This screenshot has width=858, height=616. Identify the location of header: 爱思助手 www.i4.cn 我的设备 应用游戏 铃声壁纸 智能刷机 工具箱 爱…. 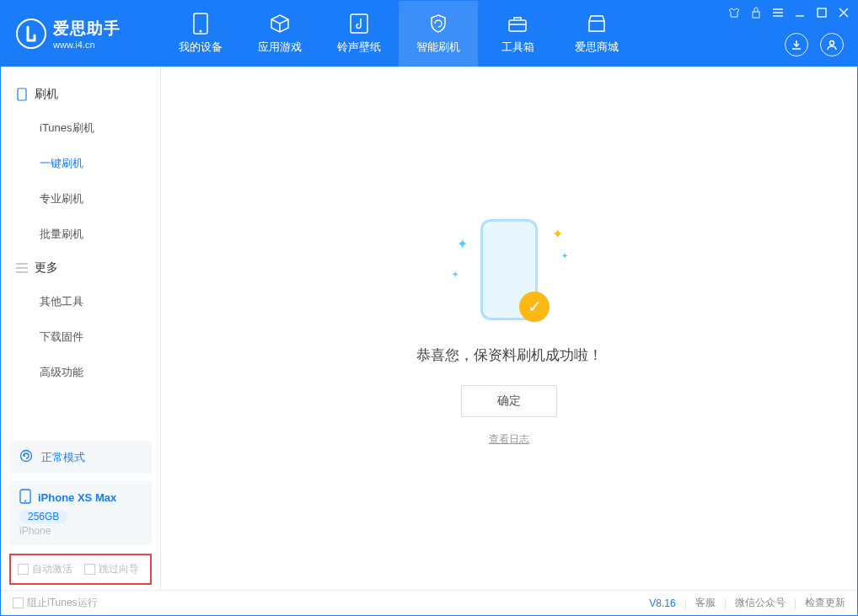
(429, 34).